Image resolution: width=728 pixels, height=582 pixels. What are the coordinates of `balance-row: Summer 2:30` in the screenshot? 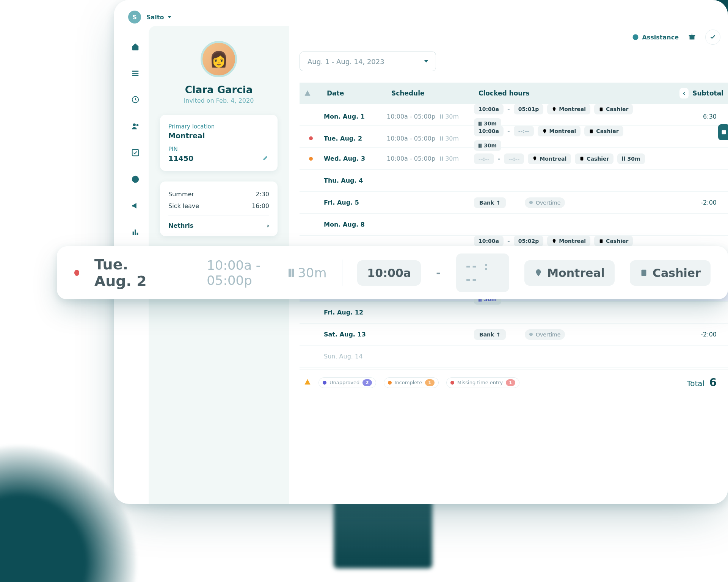 It's located at (219, 194).